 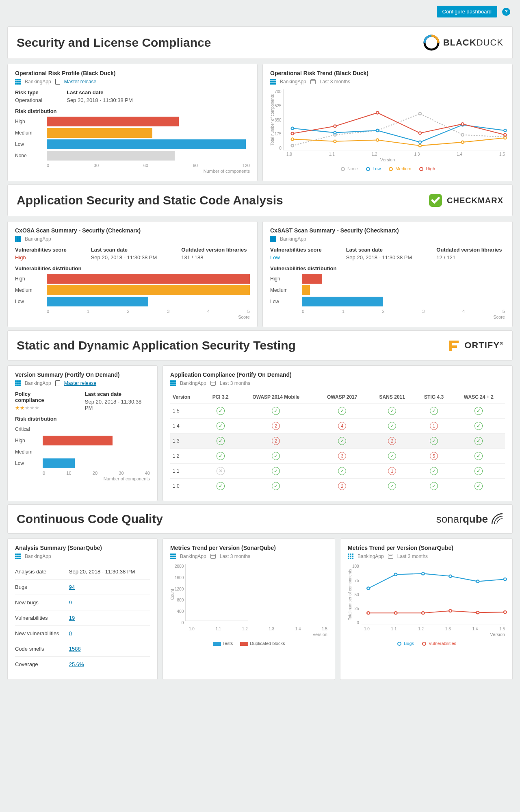 I want to click on table-row: 1.2✓✓3✓5✓, so click(x=338, y=456).